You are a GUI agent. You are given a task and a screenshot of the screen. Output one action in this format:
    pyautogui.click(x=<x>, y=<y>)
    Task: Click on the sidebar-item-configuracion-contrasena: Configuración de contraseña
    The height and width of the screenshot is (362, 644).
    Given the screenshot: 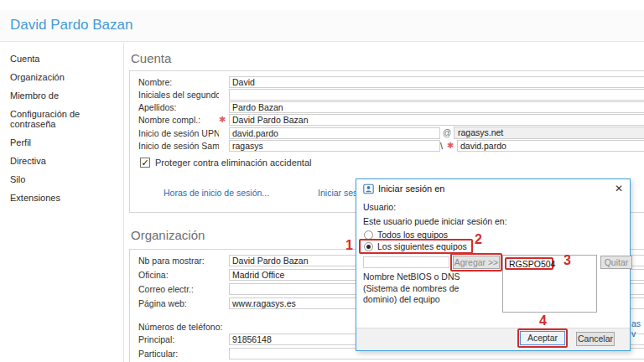 What is the action you would take?
    pyautogui.click(x=62, y=119)
    